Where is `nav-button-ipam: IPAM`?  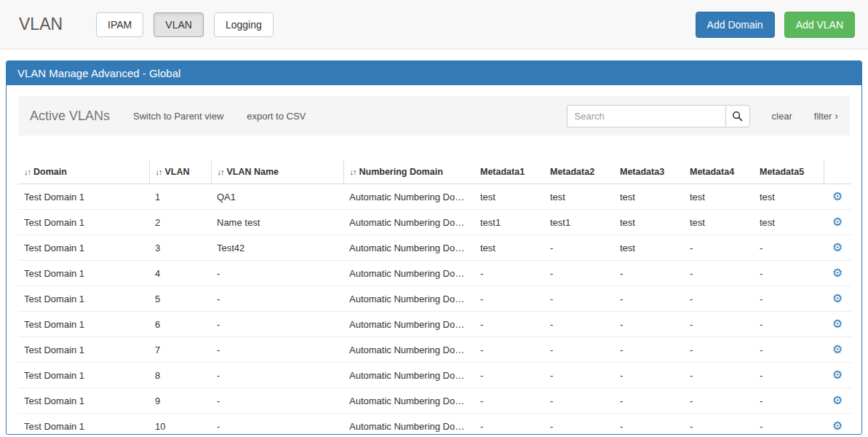 nav-button-ipam: IPAM is located at coordinates (119, 25).